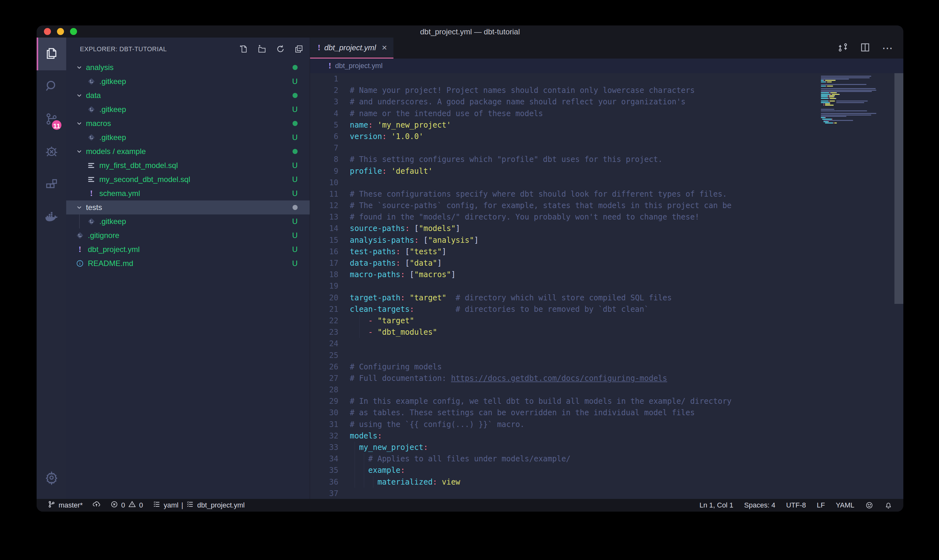 This screenshot has width=939, height=560. What do you see at coordinates (627, 413) in the screenshot?
I see `code-line: # as tables. These settings can be overr…` at bounding box center [627, 413].